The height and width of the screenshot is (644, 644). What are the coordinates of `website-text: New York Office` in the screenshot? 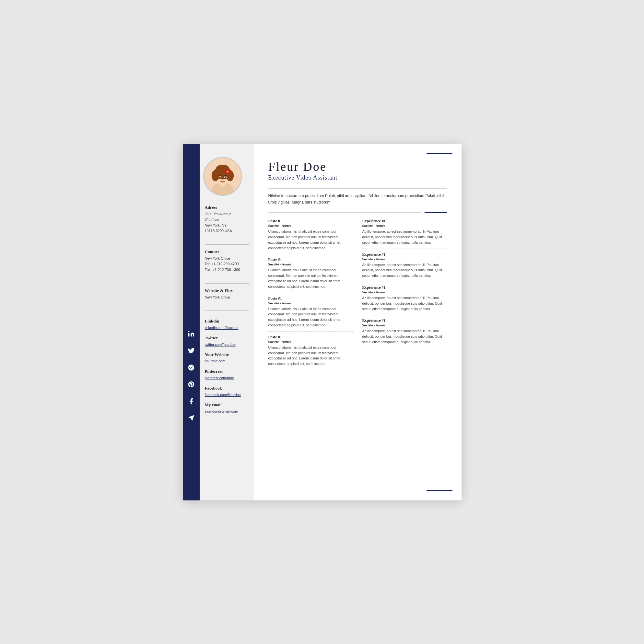 It's located at (227, 297).